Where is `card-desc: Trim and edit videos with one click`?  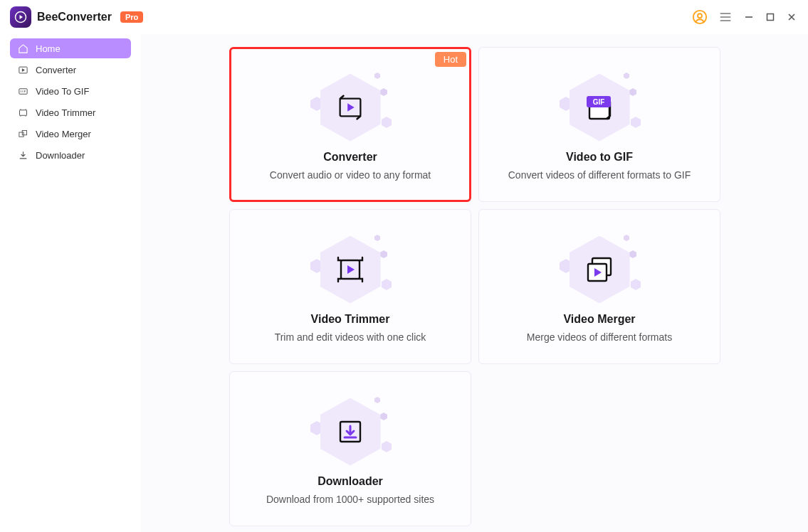
card-desc: Trim and edit videos with one click is located at coordinates (350, 337).